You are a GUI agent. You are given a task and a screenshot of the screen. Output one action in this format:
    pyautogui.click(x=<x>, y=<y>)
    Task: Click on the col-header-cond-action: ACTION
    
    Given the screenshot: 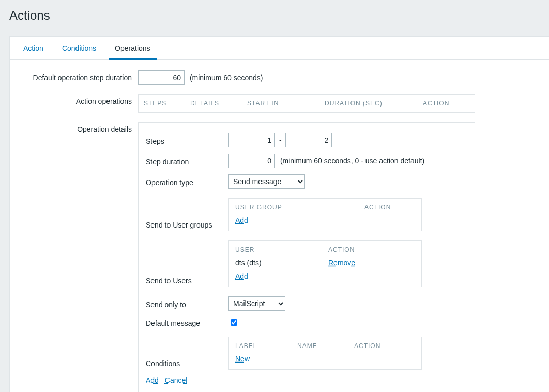 What is the action you would take?
    pyautogui.click(x=367, y=346)
    